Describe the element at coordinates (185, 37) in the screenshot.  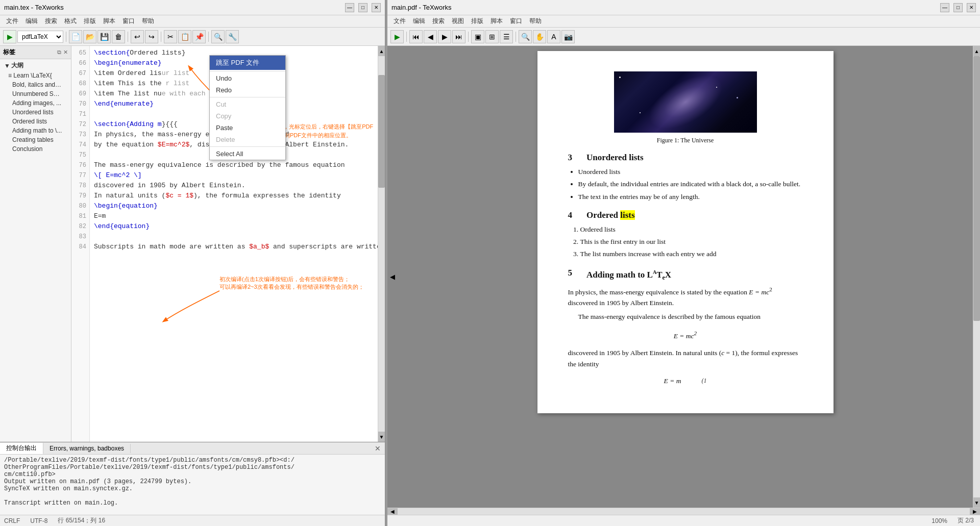
I see `copy-button-2: 📋` at that location.